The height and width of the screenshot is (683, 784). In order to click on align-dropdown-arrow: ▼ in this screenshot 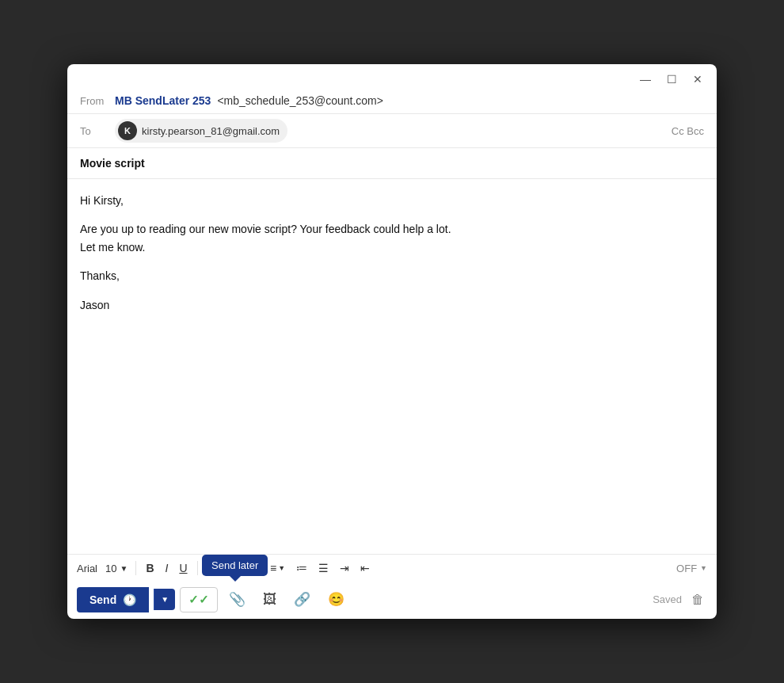, I will do `click(282, 569)`.